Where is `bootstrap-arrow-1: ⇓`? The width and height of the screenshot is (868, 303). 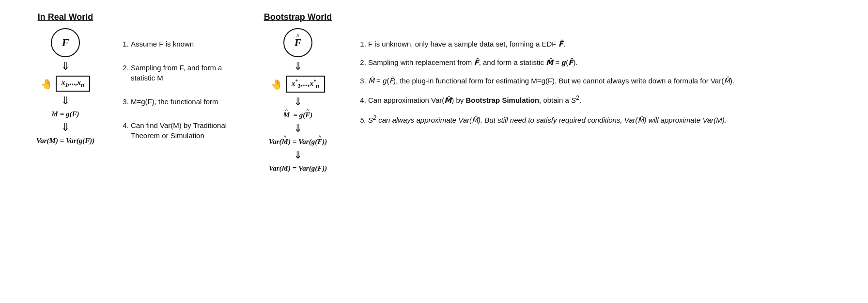 bootstrap-arrow-1: ⇓ is located at coordinates (298, 66).